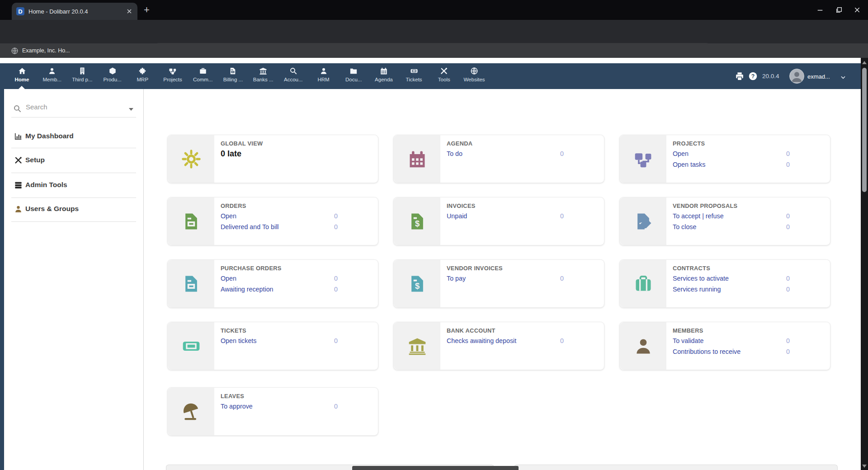 The width and height of the screenshot is (868, 470). I want to click on card-vendor-proposals: VENDOR PROPOSALS To accept | refuse0To c…, so click(725, 221).